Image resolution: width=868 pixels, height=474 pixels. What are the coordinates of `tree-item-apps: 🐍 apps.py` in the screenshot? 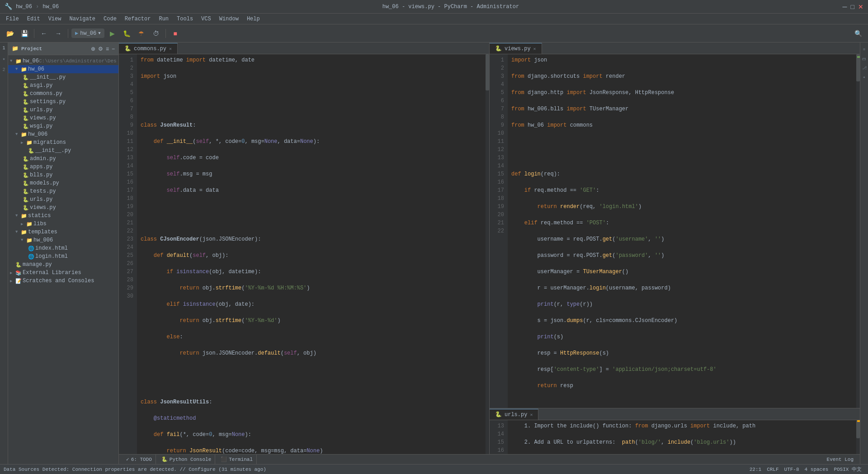 It's located at (63, 167).